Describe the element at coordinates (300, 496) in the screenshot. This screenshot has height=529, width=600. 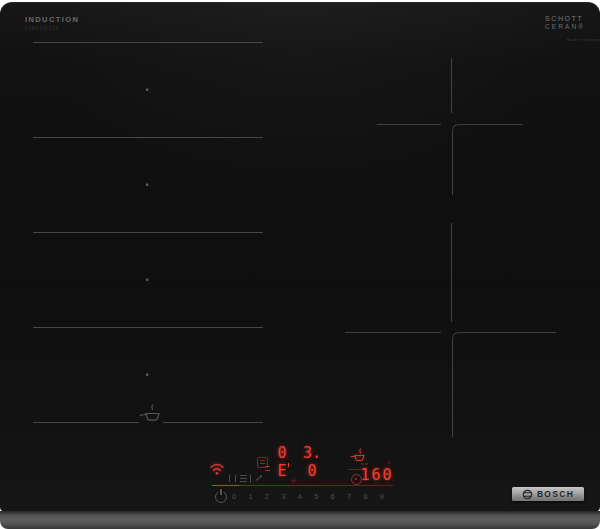
I see `level-key-4: 4` at that location.